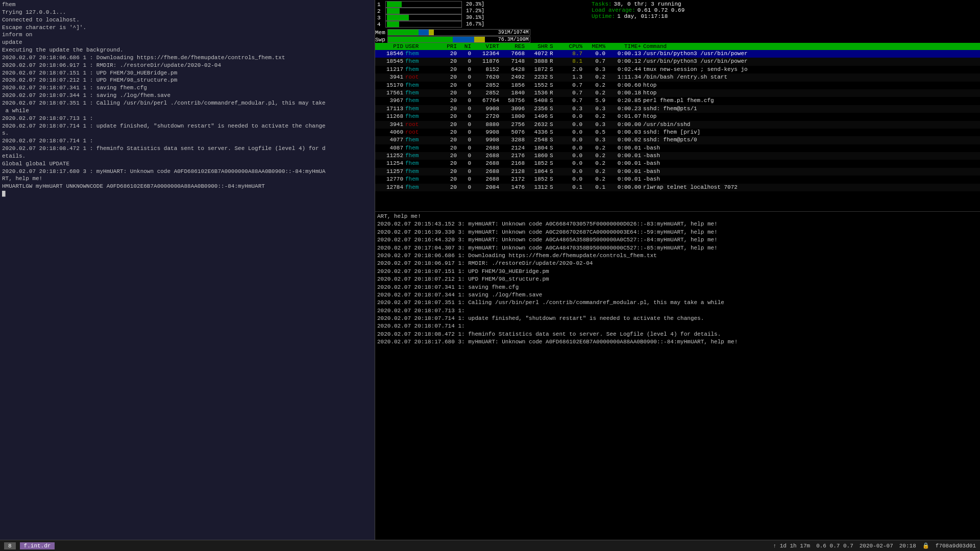 The width and height of the screenshot is (980, 551). What do you see at coordinates (514, 109) in the screenshot?
I see `process-cell: 3096` at bounding box center [514, 109].